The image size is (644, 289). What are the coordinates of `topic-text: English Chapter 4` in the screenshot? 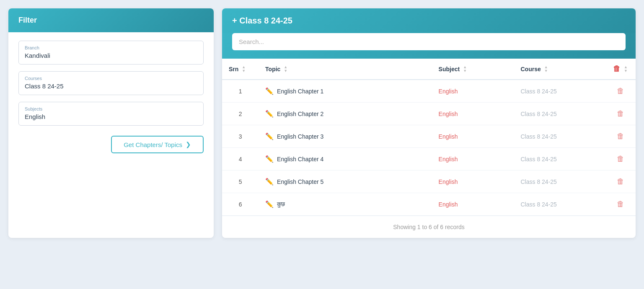 It's located at (300, 159).